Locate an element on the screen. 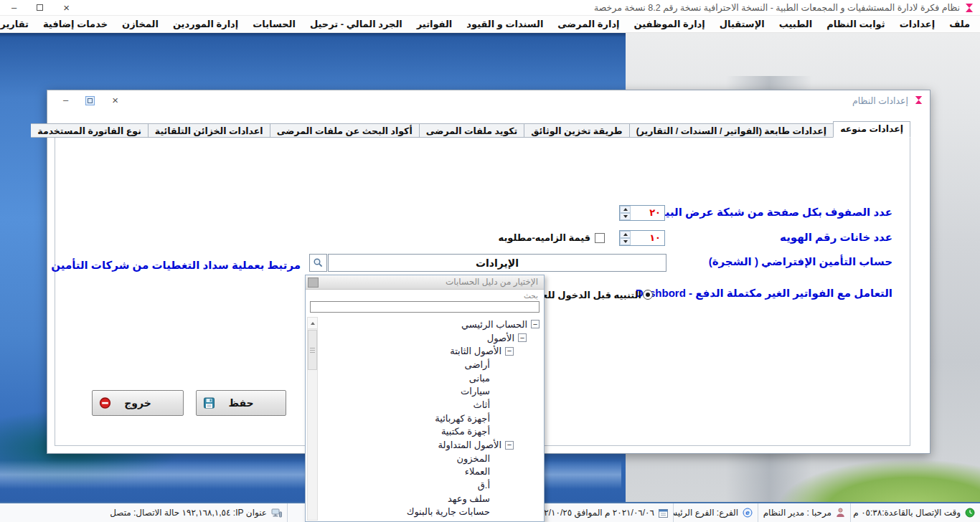 The width and height of the screenshot is (980, 522). grid-rows-spinner: ٢٠ is located at coordinates (642, 213).